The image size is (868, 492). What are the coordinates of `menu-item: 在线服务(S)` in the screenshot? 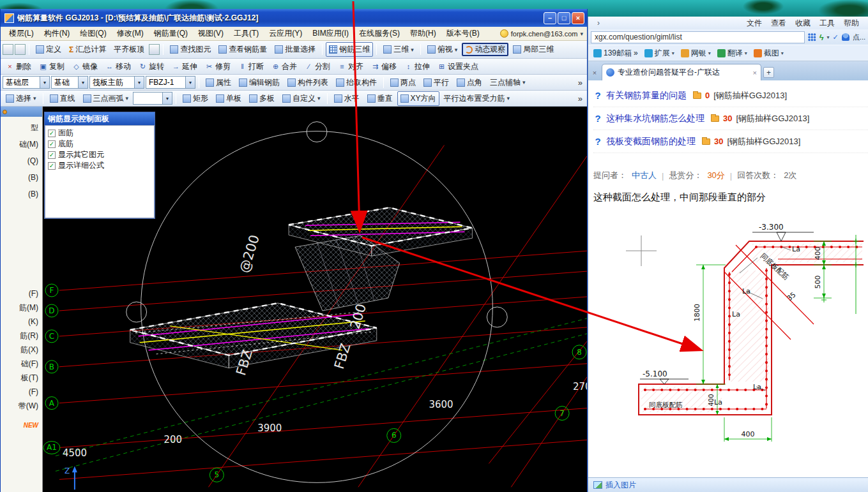 It's located at (379, 33).